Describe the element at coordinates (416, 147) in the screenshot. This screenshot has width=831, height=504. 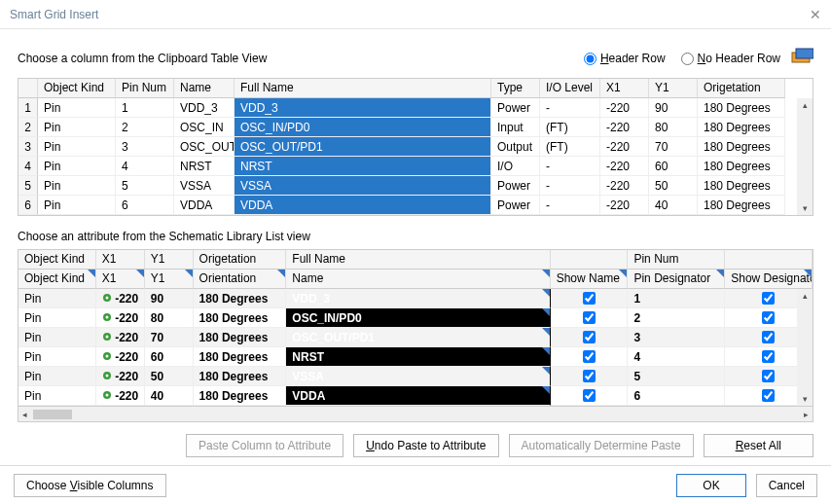
I see `table-row: 3Pin3OSC_OUTOSC_OUT/PD1Output(FT)-220701…` at that location.